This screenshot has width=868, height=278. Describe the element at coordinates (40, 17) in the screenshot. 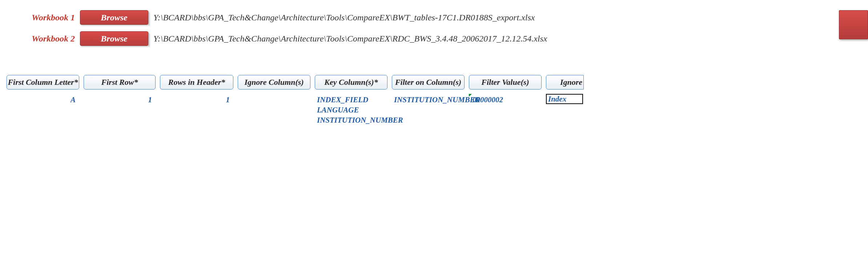

I see `workbook-1-label: Workbook 1` at that location.